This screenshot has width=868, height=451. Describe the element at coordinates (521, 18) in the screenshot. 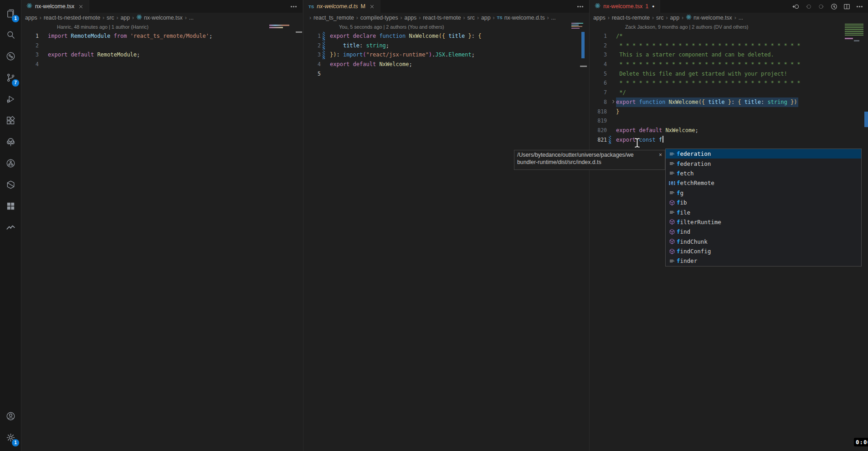

I see `breadcrumb-item: TSnx-welcome.d.ts` at that location.